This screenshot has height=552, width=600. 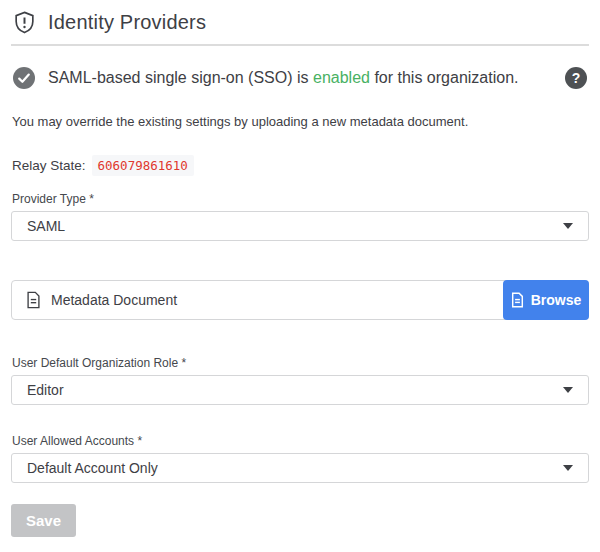 I want to click on check-circle-icon, so click(x=24, y=78).